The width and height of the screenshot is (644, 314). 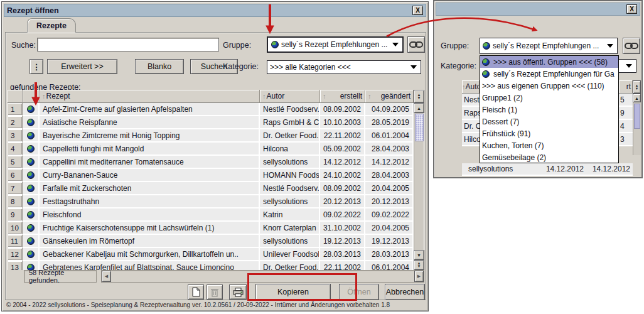 What do you see at coordinates (389, 229) in the screenshot?
I see `recipe-modified: 20.04.2005` at bounding box center [389, 229].